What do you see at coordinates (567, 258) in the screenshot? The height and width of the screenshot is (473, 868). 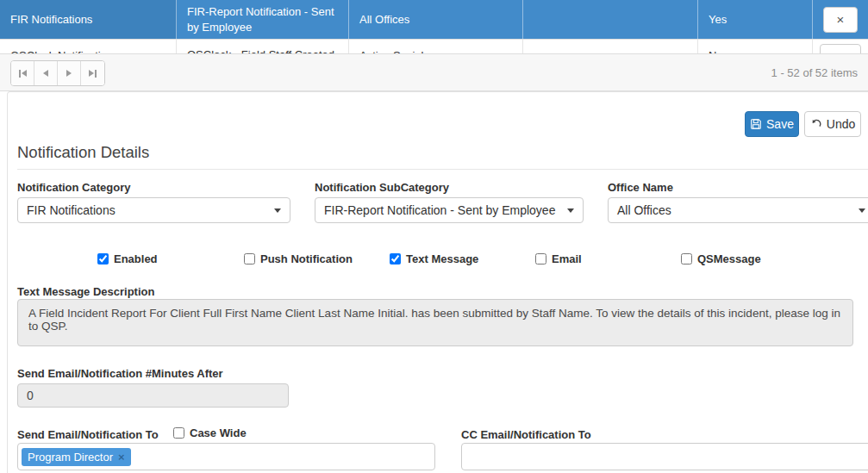 I see `email-checkbox-label: Email` at bounding box center [567, 258].